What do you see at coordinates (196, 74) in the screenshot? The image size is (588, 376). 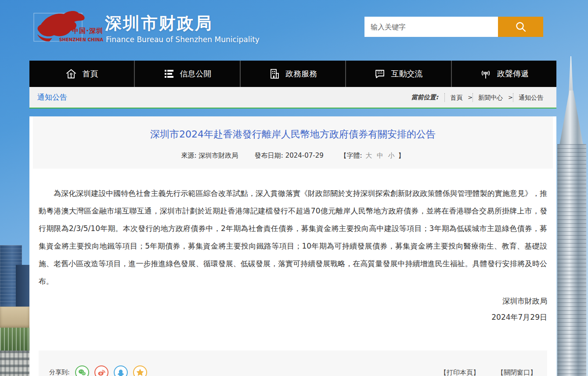 I see `nav-label: 信息公開` at bounding box center [196, 74].